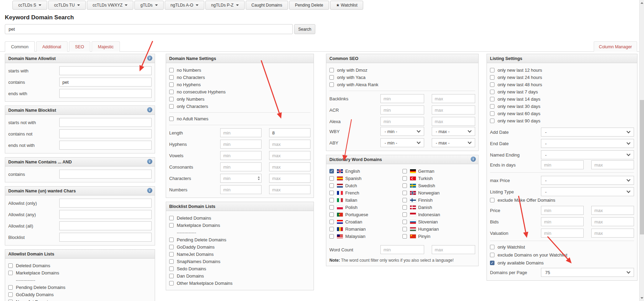  What do you see at coordinates (587, 272) in the screenshot?
I see `domains-per-page-select: 75` at bounding box center [587, 272].